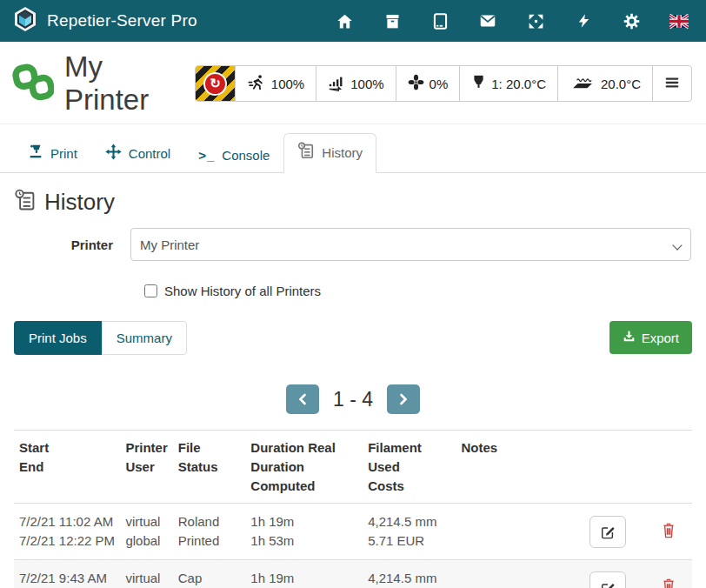  Describe the element at coordinates (122, 21) in the screenshot. I see `brand-title: Repetier-Server Pro` at that location.